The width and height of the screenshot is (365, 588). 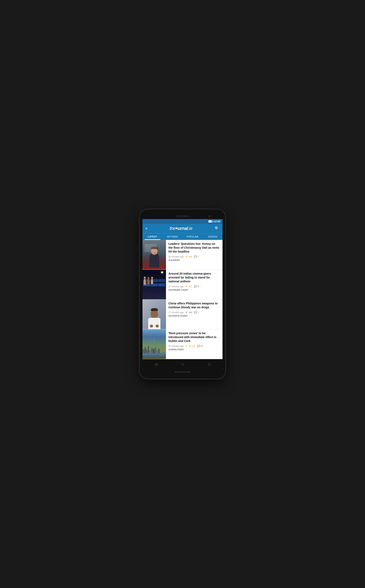 What do you see at coordinates (194, 346) in the screenshot?
I see `article-4-meta: 32 minutes ago 👁 16,104 💬 87` at bounding box center [194, 346].